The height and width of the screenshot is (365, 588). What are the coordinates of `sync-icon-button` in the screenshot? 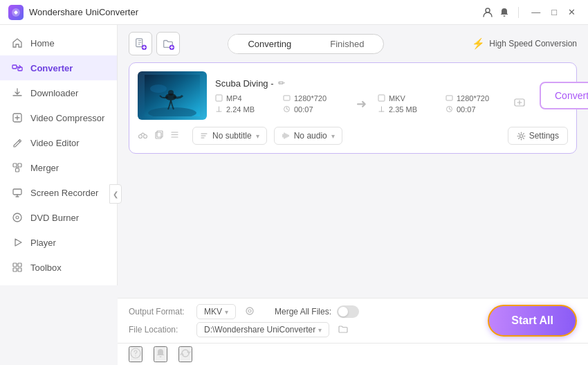 It's located at (185, 355).